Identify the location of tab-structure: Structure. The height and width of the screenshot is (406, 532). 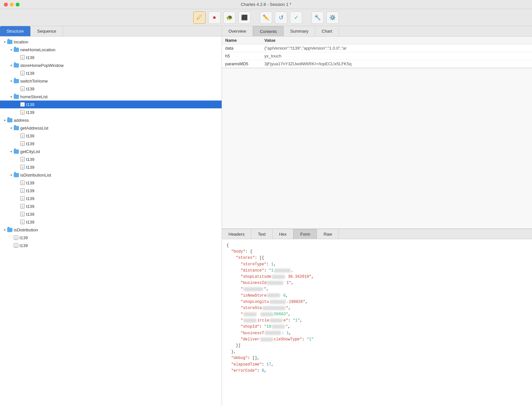
(15, 31).